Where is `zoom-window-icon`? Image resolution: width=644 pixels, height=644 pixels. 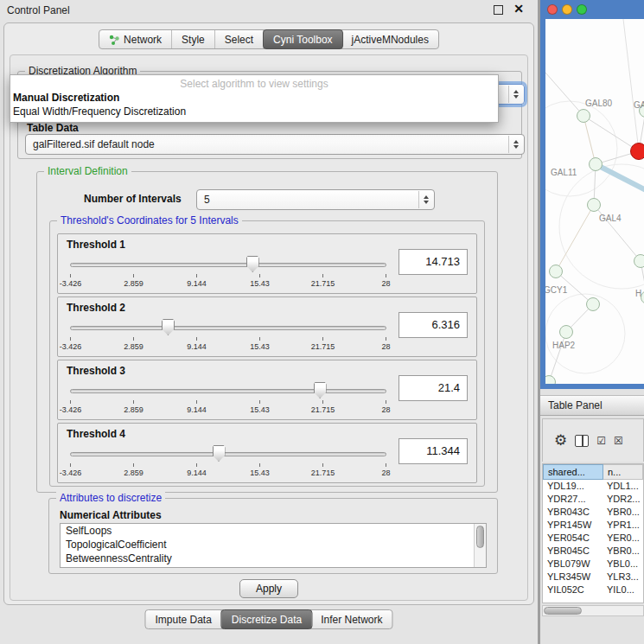
zoom-window-icon is located at coordinates (582, 10).